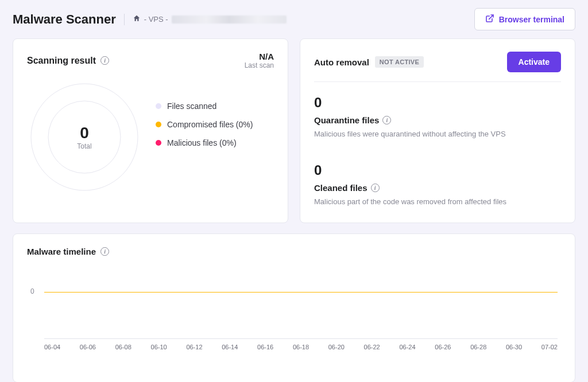  I want to click on x-axis-tick: 06-22, so click(372, 347).